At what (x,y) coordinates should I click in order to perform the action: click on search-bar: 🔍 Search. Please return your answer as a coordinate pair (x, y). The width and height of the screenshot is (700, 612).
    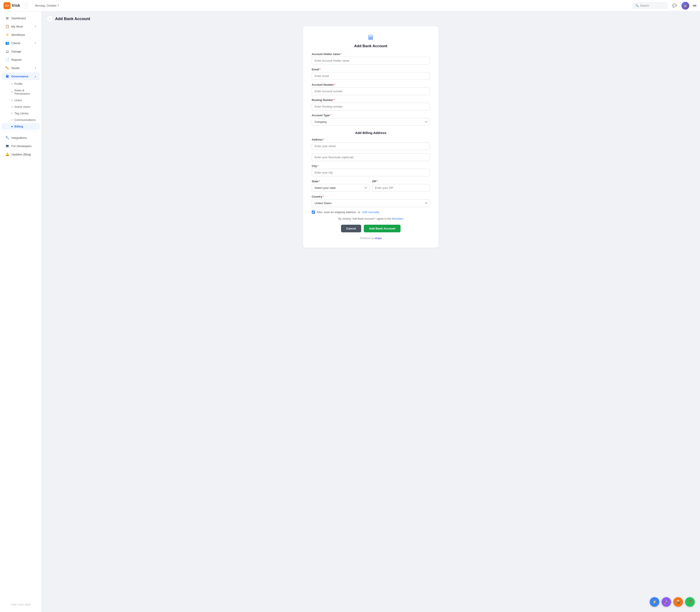
    Looking at the image, I should click on (650, 5).